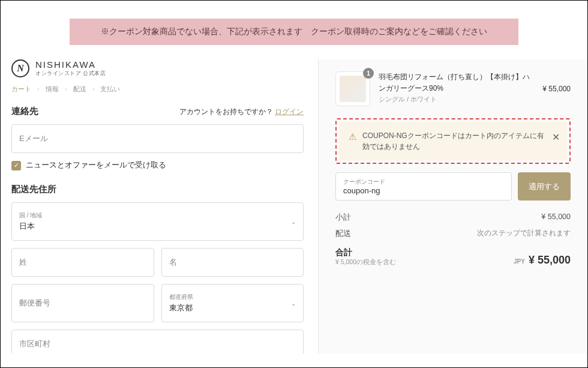 The height and width of the screenshot is (368, 588). What do you see at coordinates (366, 262) in the screenshot?
I see `tax-note: ¥ 5,000の税金を含む` at bounding box center [366, 262].